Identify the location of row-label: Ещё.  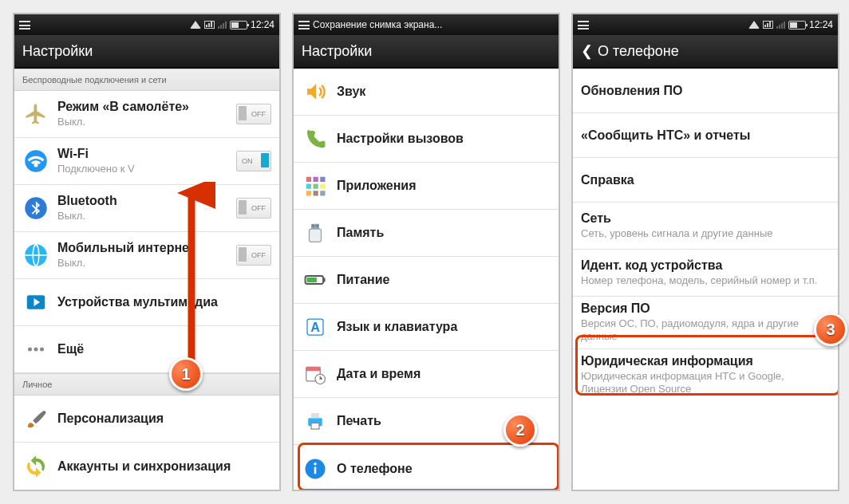
(164, 349).